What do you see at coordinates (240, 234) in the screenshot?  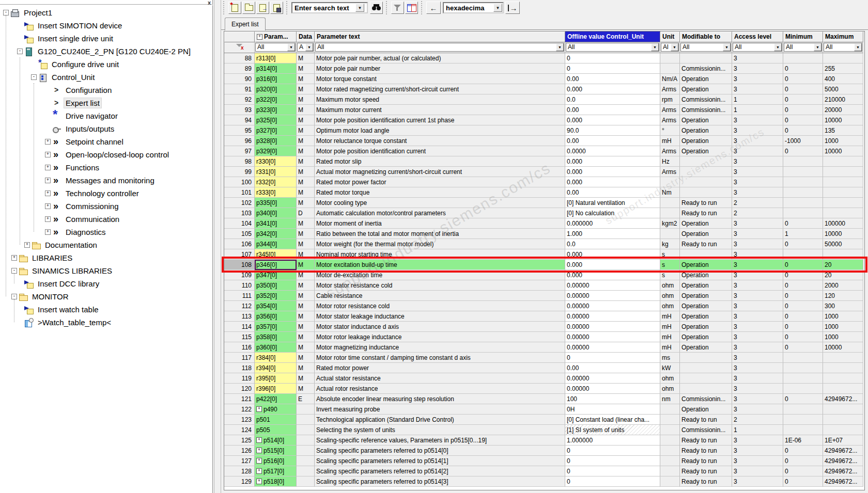 I see `row-number-cell: 105` at bounding box center [240, 234].